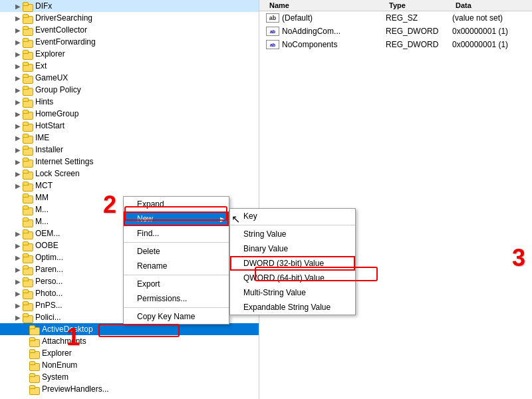 This screenshot has height=399, width=532. I want to click on tree-item-label: Lock Screen, so click(57, 174).